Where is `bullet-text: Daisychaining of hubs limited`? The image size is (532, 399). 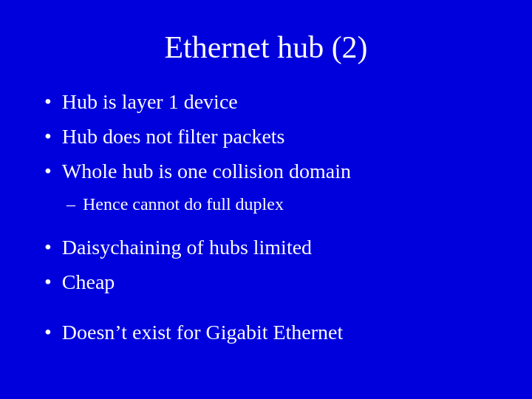 bullet-text: Daisychaining of hubs limited is located at coordinates (187, 247).